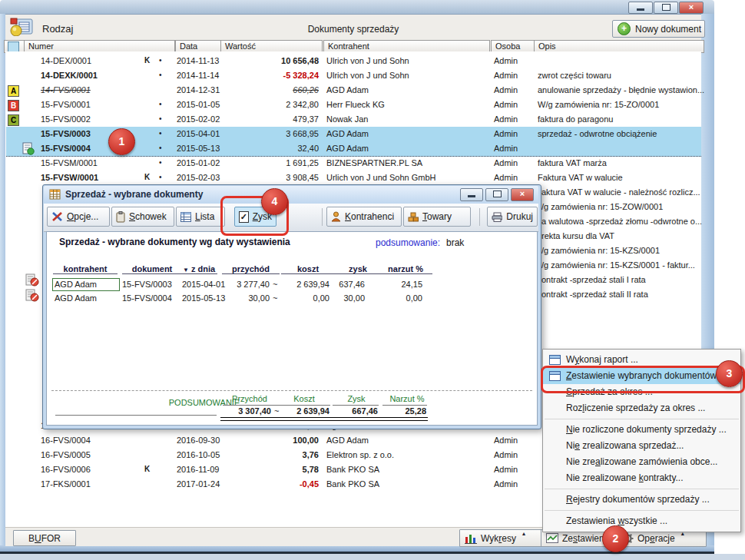 The image size is (745, 560). I want to click on wykresy-button: Wykresy ▴, so click(503, 538).